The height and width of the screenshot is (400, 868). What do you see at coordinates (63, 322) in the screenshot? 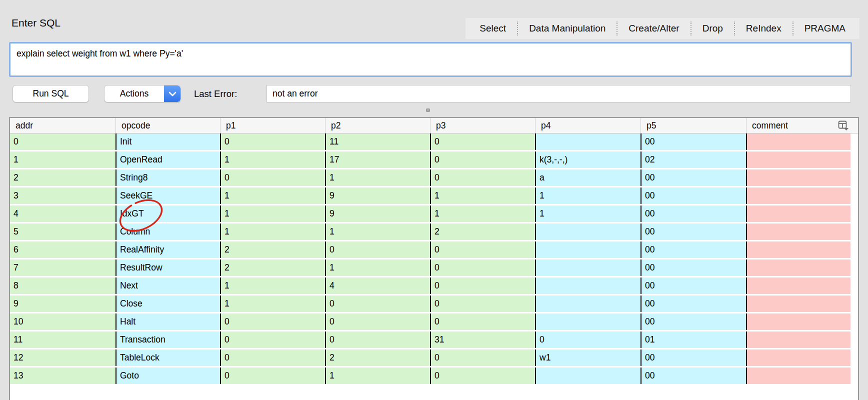
I see `cell-addr: 10` at bounding box center [63, 322].